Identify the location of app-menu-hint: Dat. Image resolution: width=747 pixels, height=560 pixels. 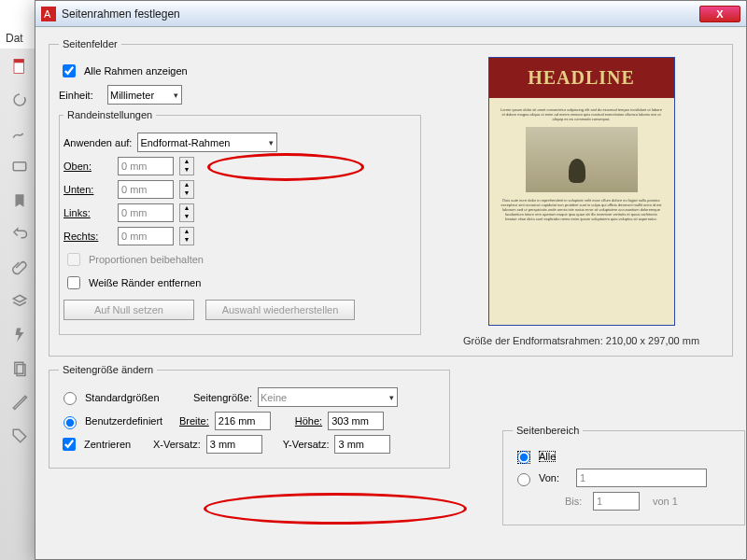
(15, 38).